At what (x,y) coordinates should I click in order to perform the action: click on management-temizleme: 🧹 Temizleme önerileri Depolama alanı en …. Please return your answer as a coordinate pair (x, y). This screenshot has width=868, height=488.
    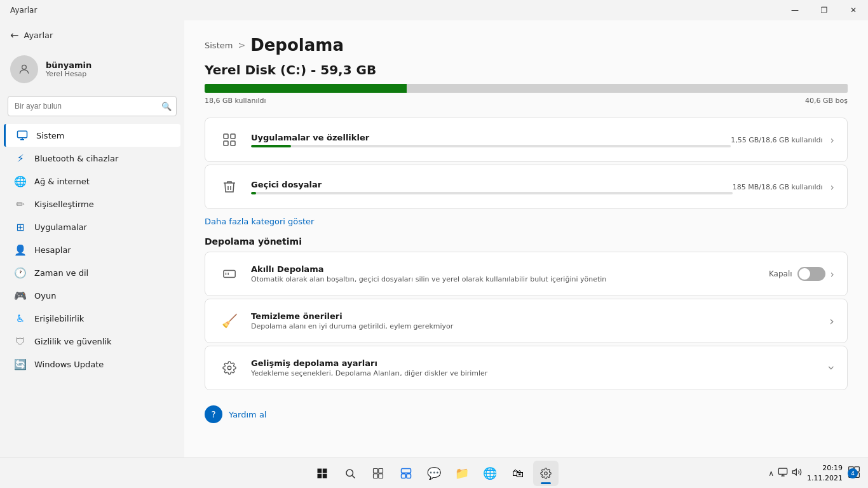
    Looking at the image, I should click on (526, 321).